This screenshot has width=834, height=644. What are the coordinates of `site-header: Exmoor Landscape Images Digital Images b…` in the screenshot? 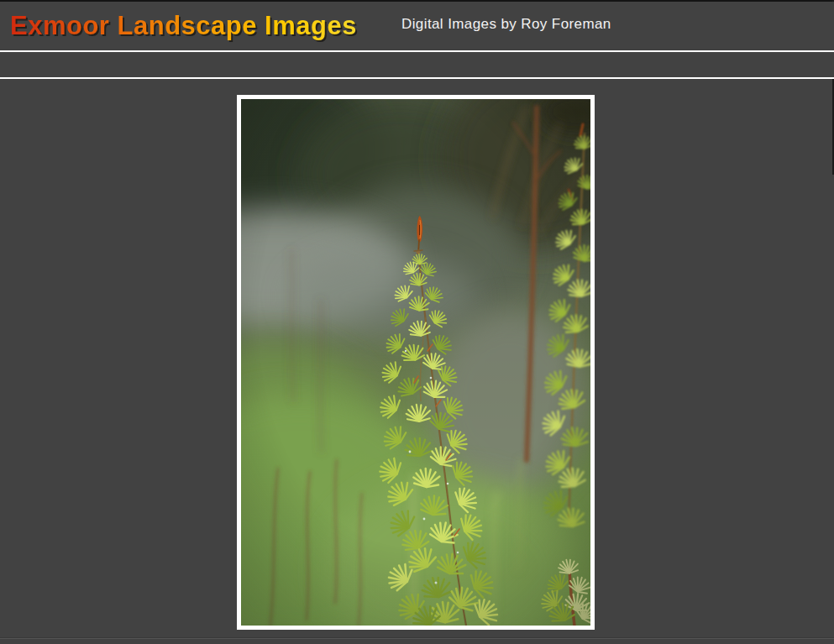 It's located at (417, 26).